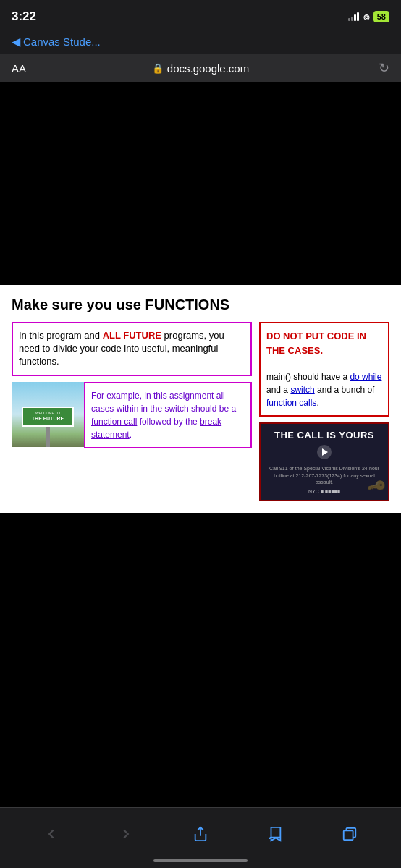  What do you see at coordinates (308, 377) in the screenshot?
I see `main-text1: main() should have a` at bounding box center [308, 377].